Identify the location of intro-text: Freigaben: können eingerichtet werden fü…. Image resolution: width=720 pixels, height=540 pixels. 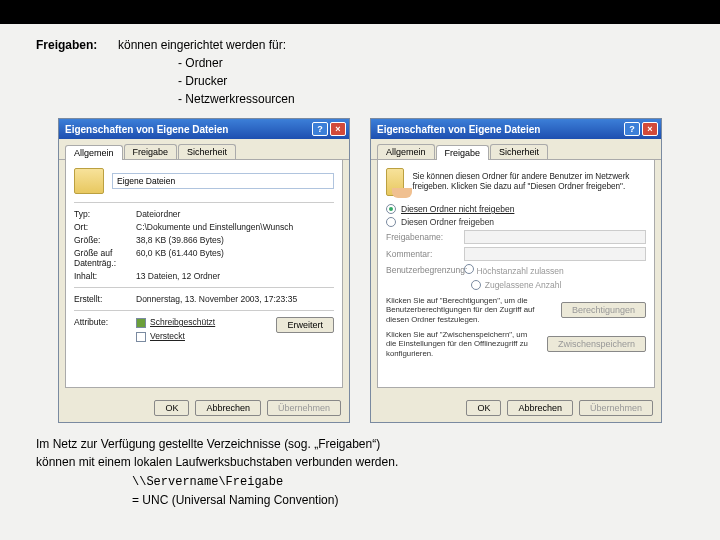
(360, 72).